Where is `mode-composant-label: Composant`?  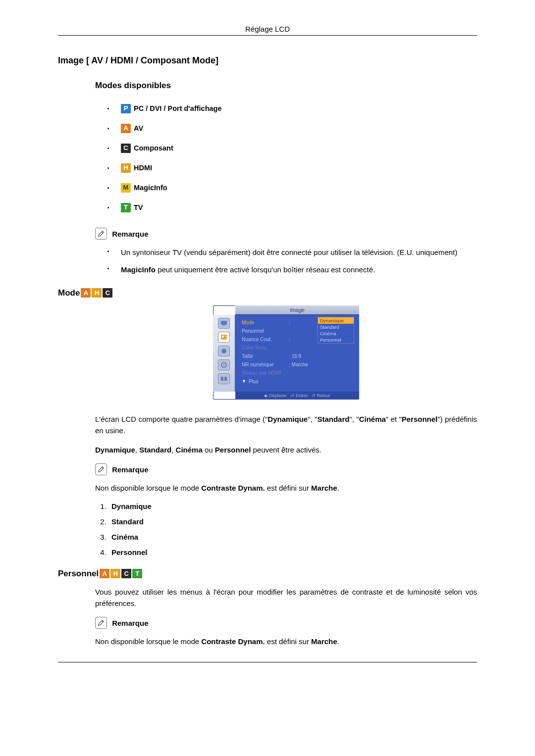 mode-composant-label: Composant is located at coordinates (154, 148).